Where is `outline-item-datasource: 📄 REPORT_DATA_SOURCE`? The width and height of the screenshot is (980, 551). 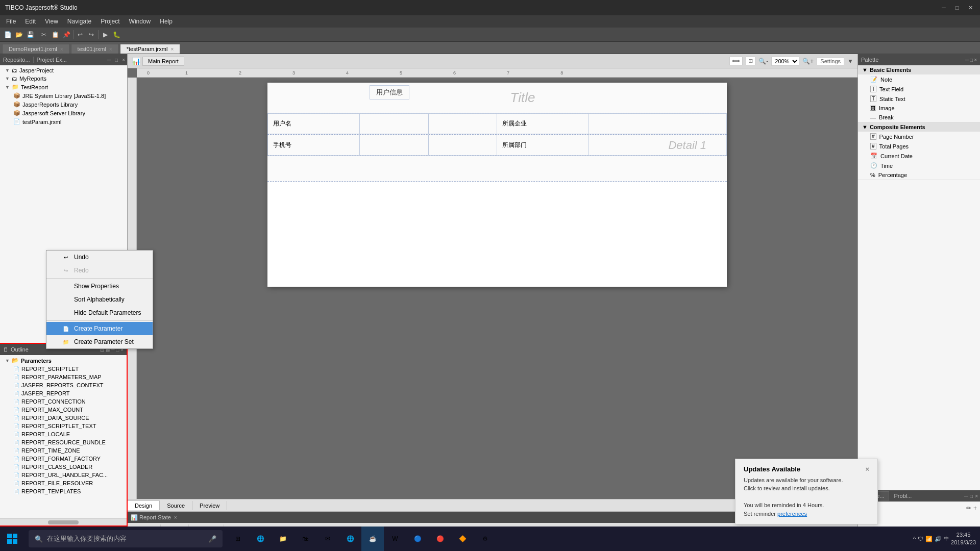
outline-item-datasource: 📄 REPORT_DATA_SOURCE is located at coordinates (63, 418).